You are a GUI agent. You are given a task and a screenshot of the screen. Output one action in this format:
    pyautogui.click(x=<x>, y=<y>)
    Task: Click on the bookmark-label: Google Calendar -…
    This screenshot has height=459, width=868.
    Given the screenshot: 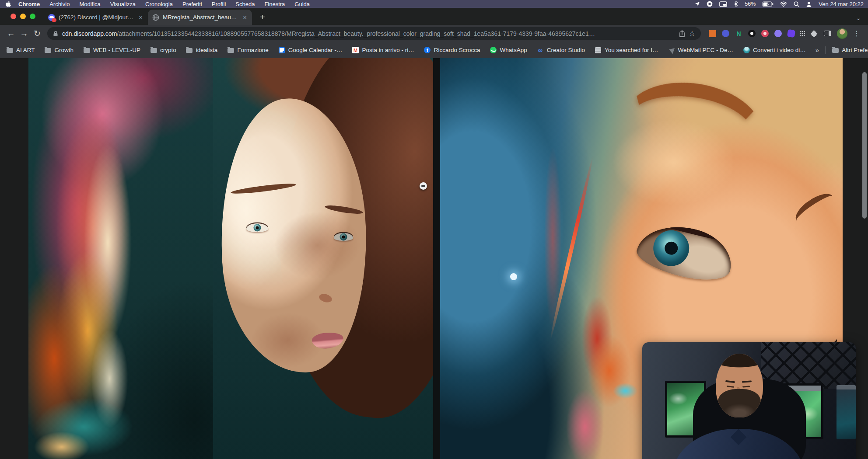 What is the action you would take?
    pyautogui.click(x=315, y=50)
    